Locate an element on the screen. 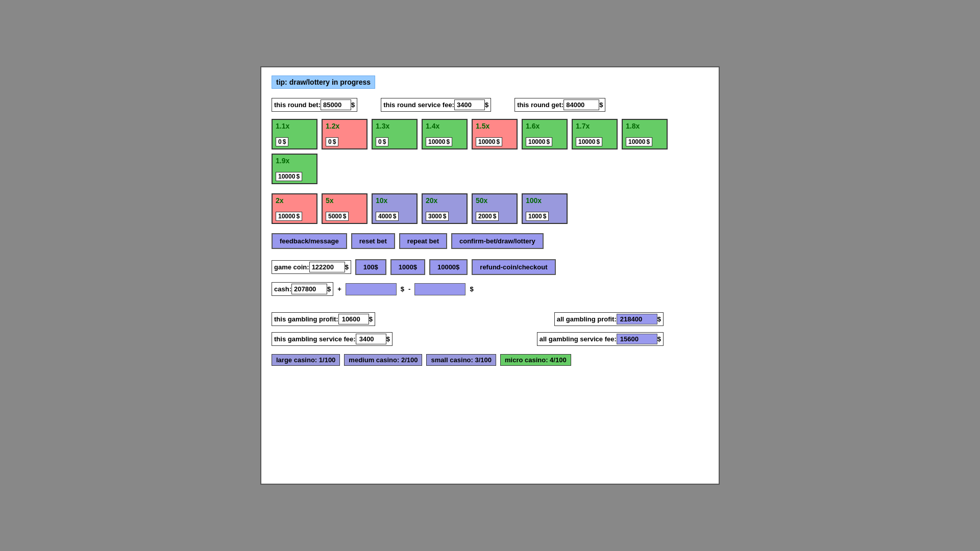 Image resolution: width=980 pixels, height=551 pixels. mult-value-100x: 1000 $ is located at coordinates (537, 216).